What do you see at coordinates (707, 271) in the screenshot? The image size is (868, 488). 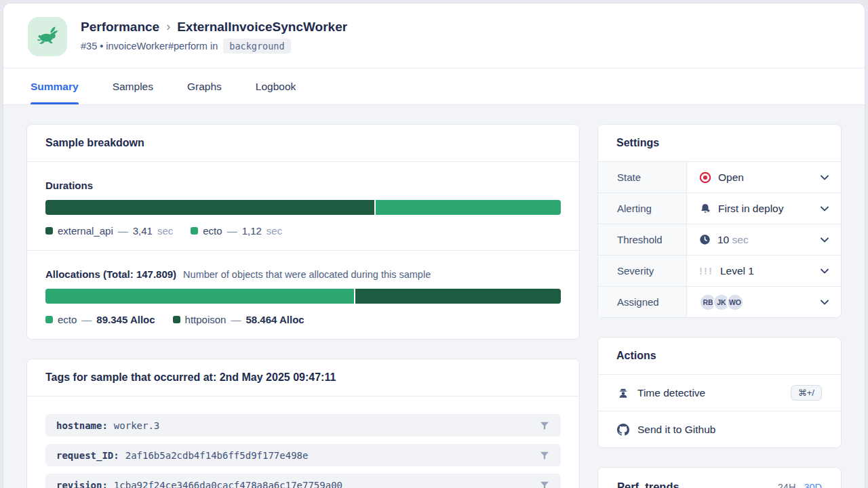 I see `exclamations-icon: !!!` at bounding box center [707, 271].